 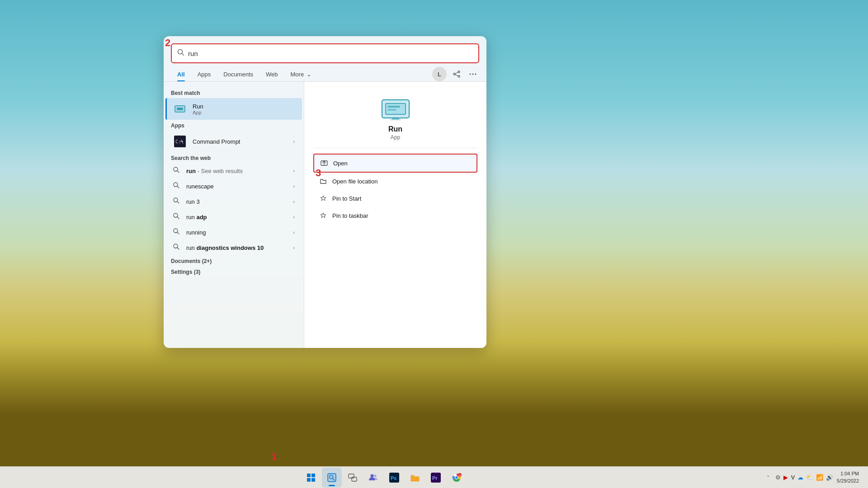 What do you see at coordinates (234, 248) in the screenshot?
I see `web-item-run-diagnostics: run diagnostics windows 10 ›` at bounding box center [234, 248].